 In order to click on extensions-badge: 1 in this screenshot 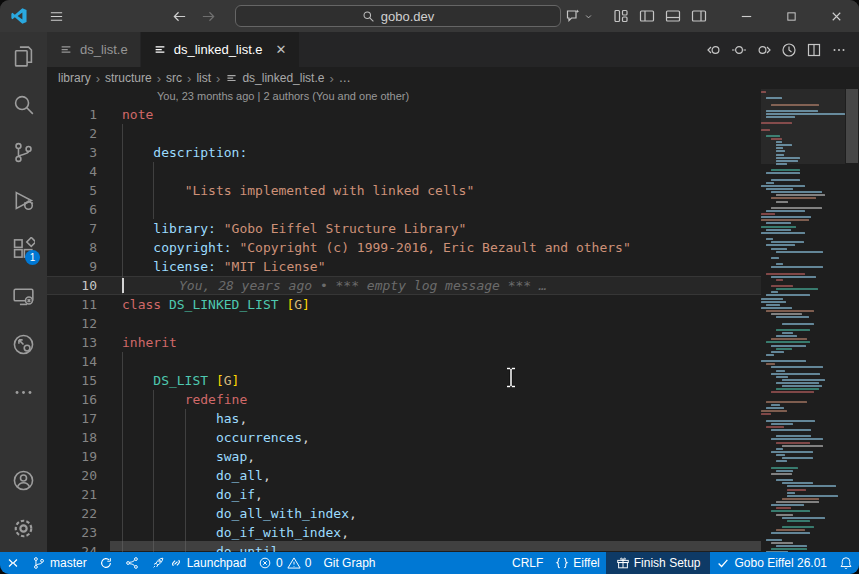, I will do `click(32, 258)`.